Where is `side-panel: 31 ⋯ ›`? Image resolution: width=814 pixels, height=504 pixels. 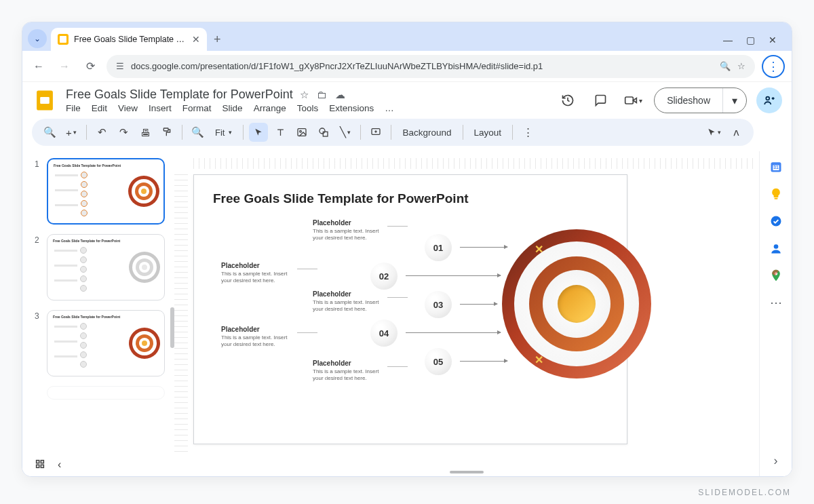 side-panel: 31 ⋯ › is located at coordinates (775, 313).